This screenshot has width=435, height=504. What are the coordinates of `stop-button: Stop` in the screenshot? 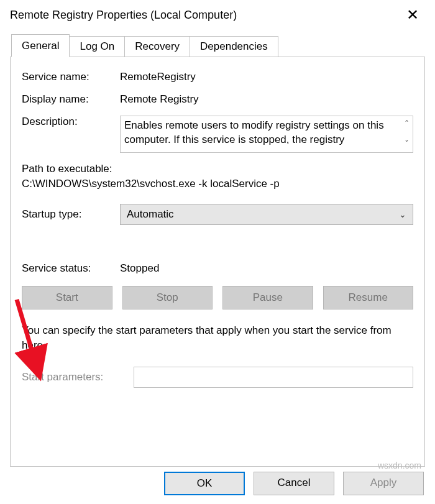 It's located at (168, 298).